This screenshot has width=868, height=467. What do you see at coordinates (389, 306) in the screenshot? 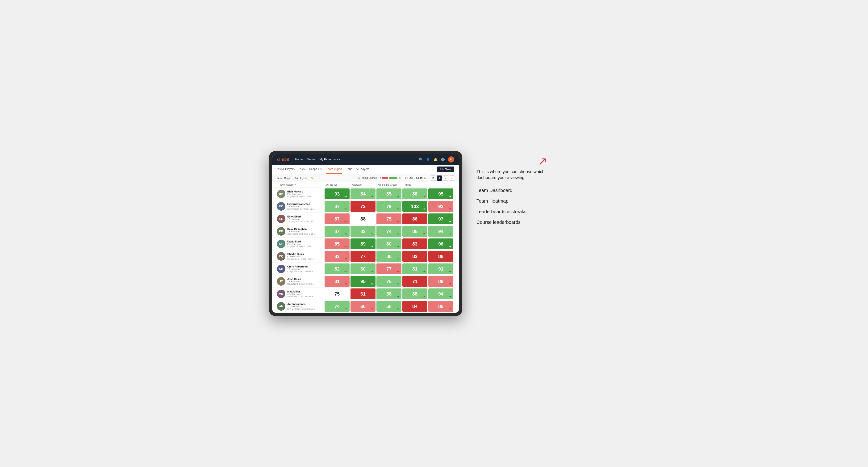
I see `score-cell: 5810▲` at bounding box center [389, 306].